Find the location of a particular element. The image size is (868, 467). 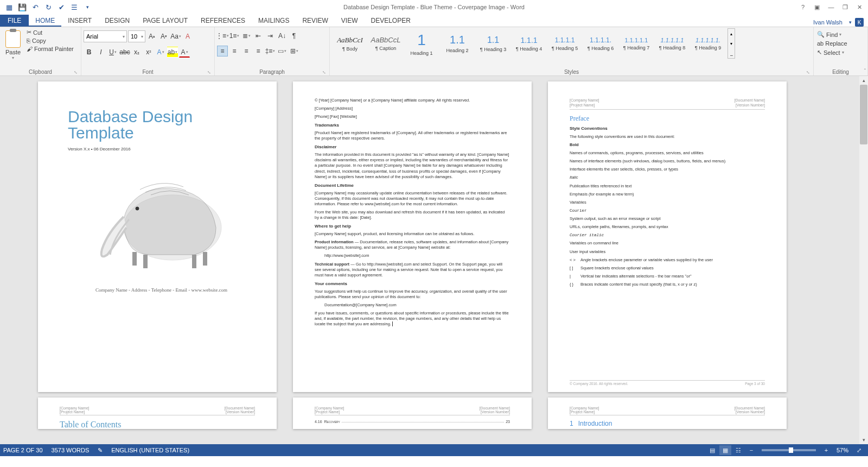

change-case-button: Aa is located at coordinates (176, 36).